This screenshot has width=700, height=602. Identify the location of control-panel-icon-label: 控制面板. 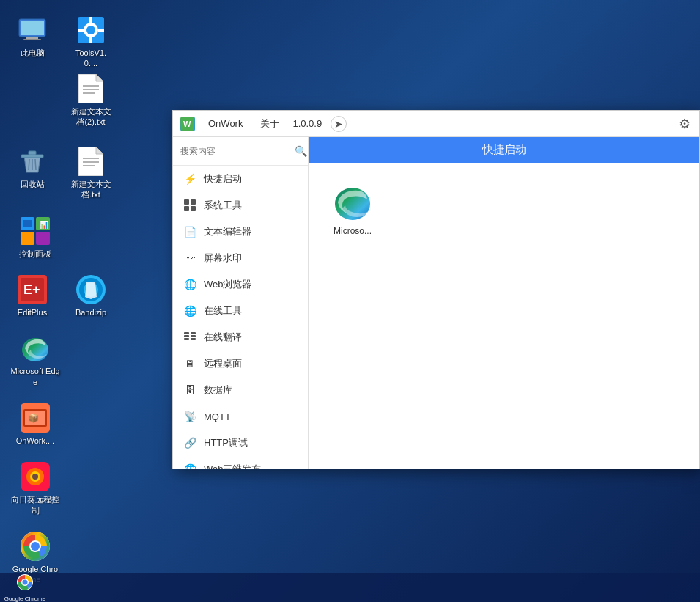
(35, 254).